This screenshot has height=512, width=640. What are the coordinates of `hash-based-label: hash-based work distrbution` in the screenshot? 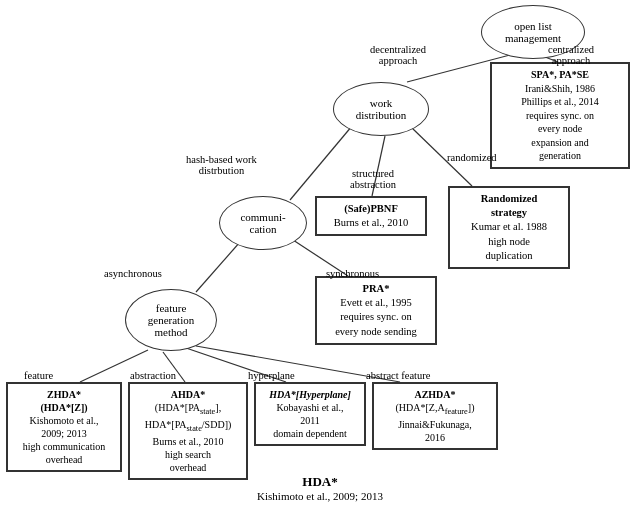 It's located at (222, 165).